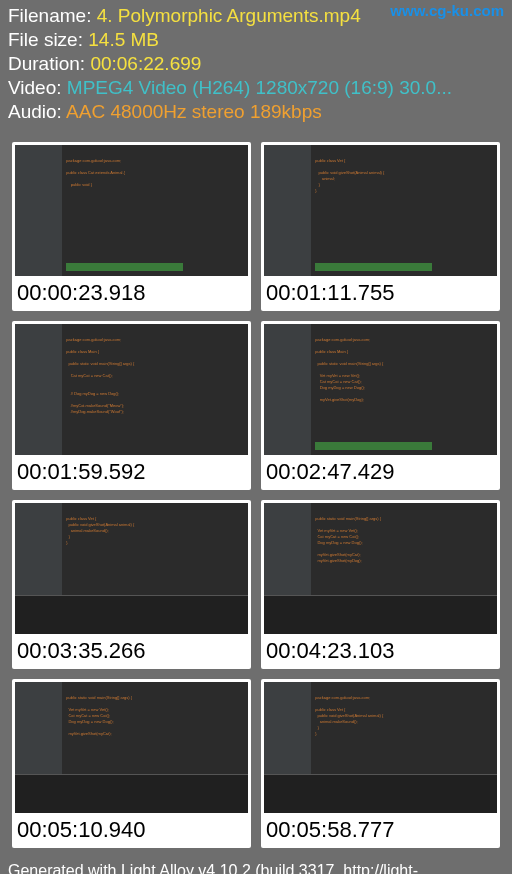 Image resolution: width=512 pixels, height=874 pixels. Describe the element at coordinates (256, 88) in the screenshot. I see `video-row: Video: MPEG4 Video (H264) 1280x720 (16:9…` at that location.